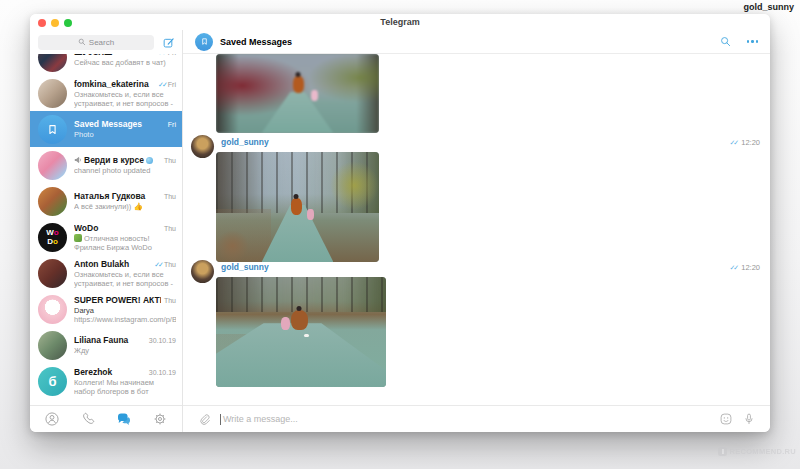 The image size is (800, 469). What do you see at coordinates (125, 134) in the screenshot?
I see `chat-preview: Photo` at bounding box center [125, 134].